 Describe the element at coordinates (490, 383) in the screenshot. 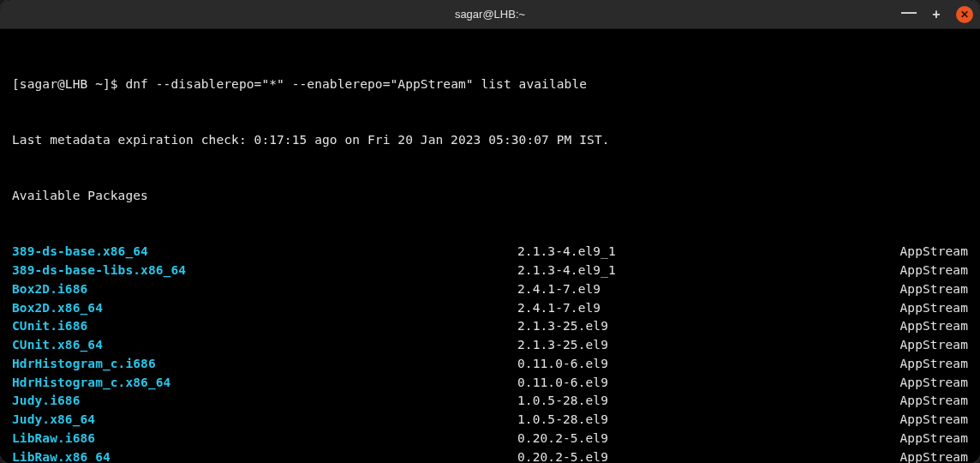

I see `package-row: HdrHistogram_c.x86_640.11.0-6.el9AppStre…` at that location.